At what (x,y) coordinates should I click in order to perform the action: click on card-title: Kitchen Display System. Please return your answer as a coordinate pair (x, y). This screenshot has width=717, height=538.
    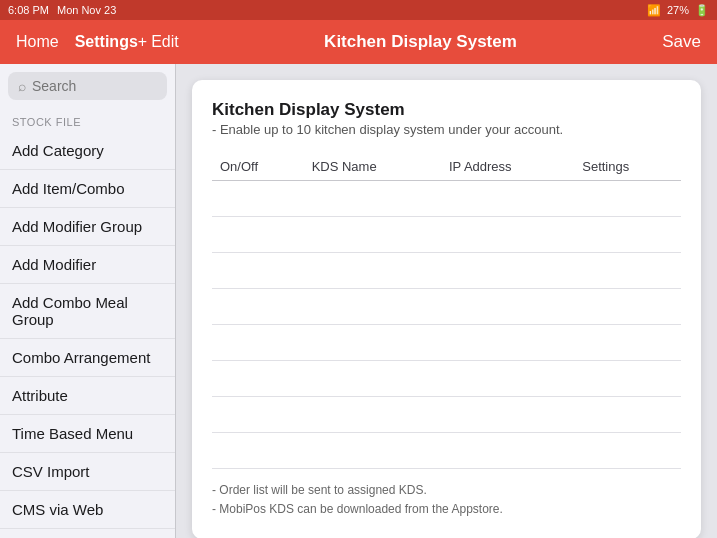
    Looking at the image, I should click on (446, 110).